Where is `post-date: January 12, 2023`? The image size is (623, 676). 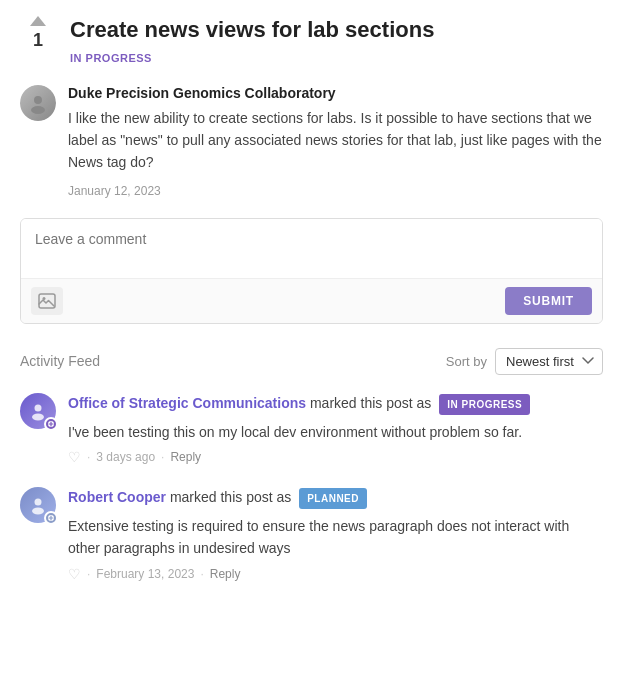 post-date: January 12, 2023 is located at coordinates (114, 191).